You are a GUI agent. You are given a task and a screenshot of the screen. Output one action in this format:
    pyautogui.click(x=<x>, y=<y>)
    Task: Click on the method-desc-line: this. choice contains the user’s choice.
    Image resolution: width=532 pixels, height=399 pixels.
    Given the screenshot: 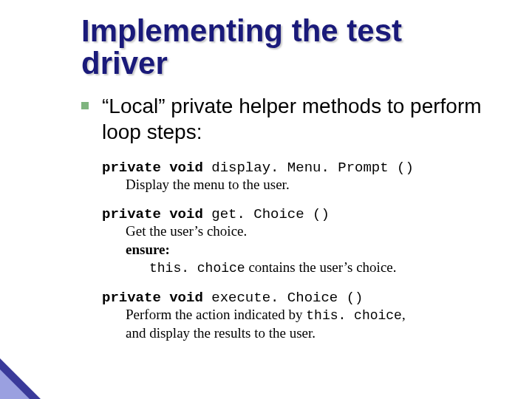 What is the action you would take?
    pyautogui.click(x=318, y=267)
    